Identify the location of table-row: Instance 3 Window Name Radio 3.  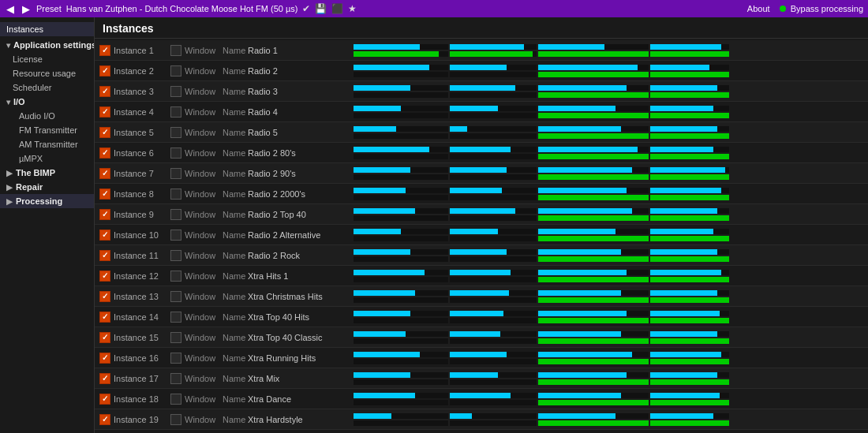
(481, 91).